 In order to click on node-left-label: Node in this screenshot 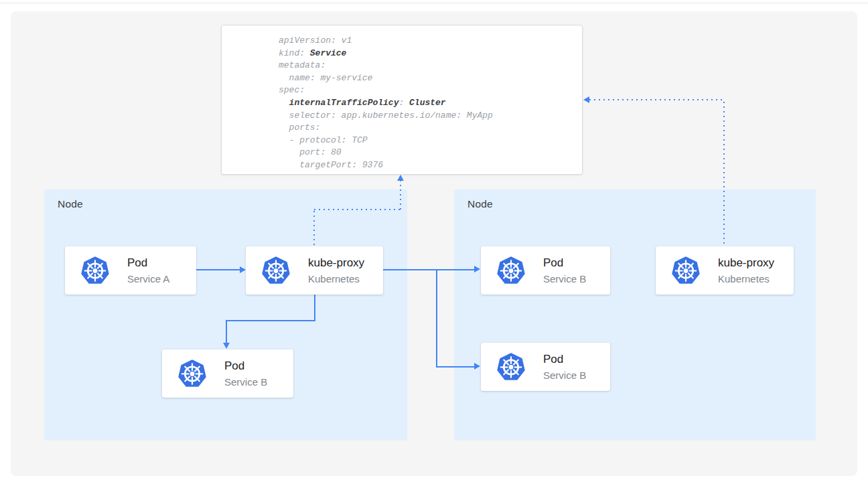, I will do `click(70, 204)`.